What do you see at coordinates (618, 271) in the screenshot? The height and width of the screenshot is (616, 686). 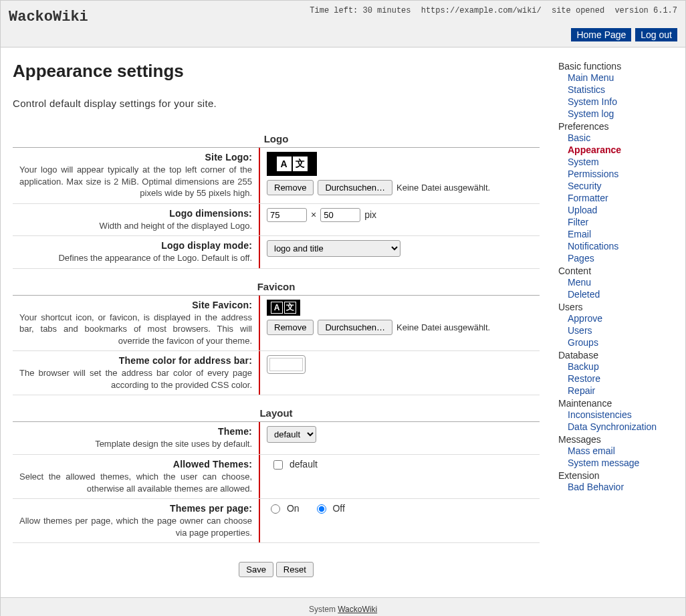 I see `sidebar-category: Content` at bounding box center [618, 271].